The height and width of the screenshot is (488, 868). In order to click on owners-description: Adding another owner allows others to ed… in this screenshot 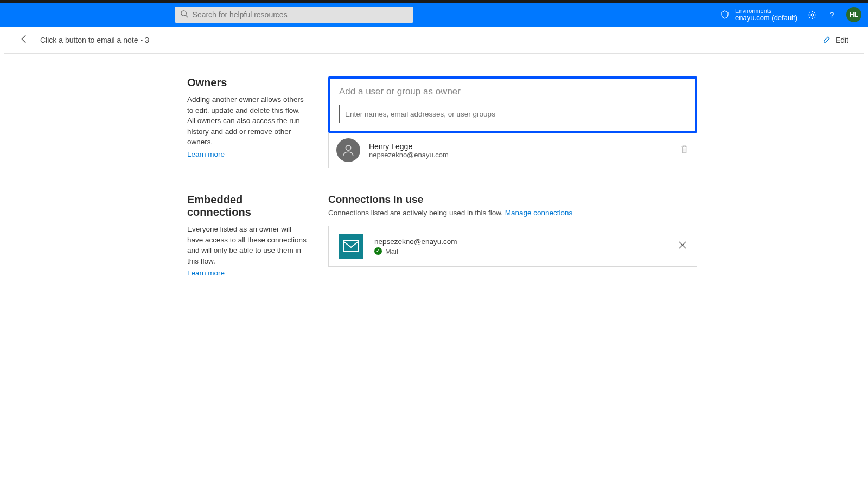, I will do `click(247, 121)`.